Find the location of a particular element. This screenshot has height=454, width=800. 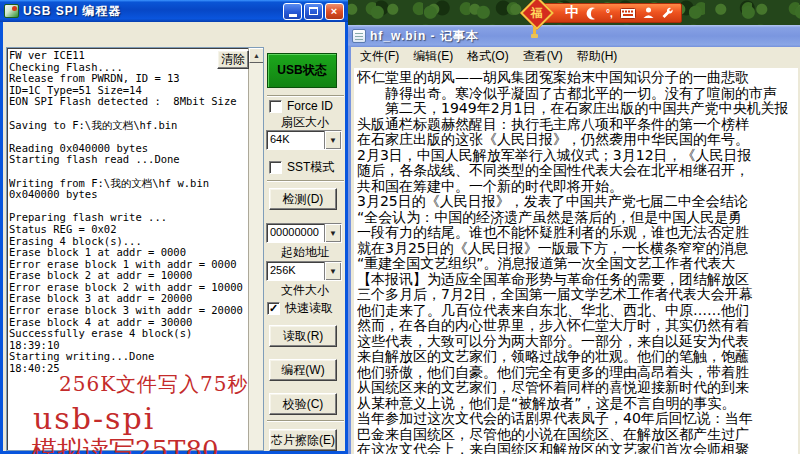

log-line: Preparing flash write ... is located at coordinates (128, 218).